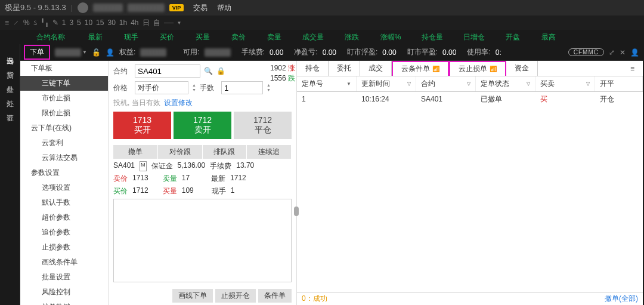  I want to click on tree-defqty: 默认手数, so click(64, 203).